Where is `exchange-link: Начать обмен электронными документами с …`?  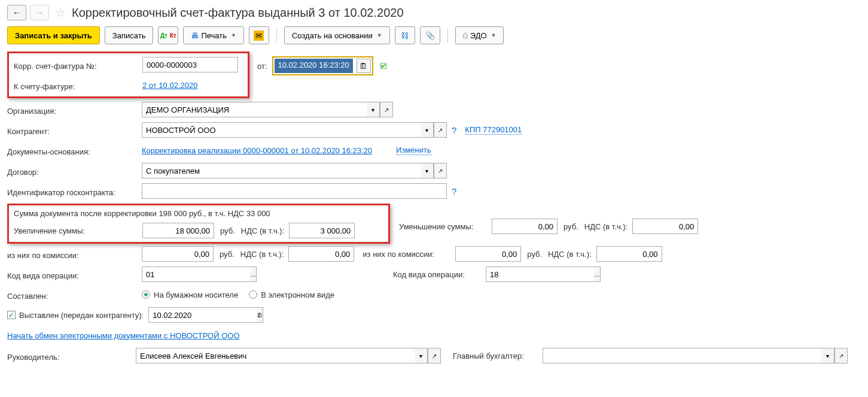
exchange-link: Начать обмен электронными документами с … is located at coordinates (123, 335).